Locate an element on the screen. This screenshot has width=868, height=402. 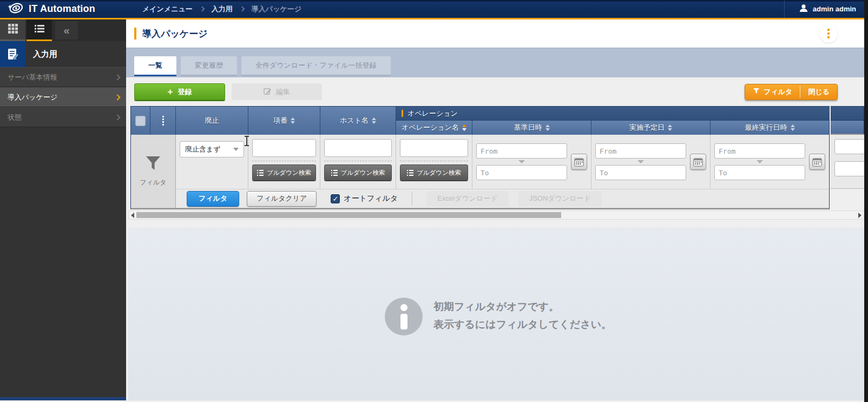
page-menu-button is located at coordinates (828, 34).